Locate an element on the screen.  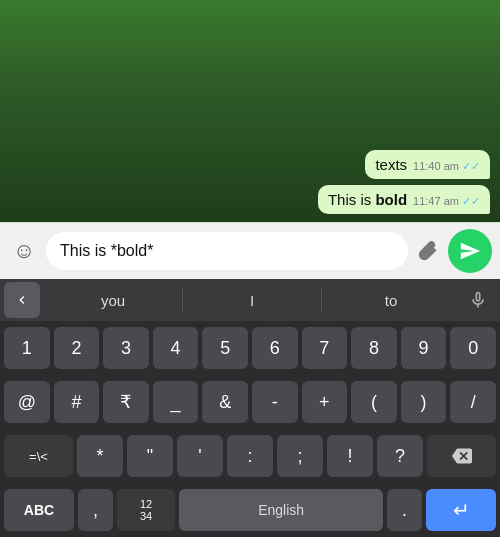
key-minus: - is located at coordinates (275, 402).